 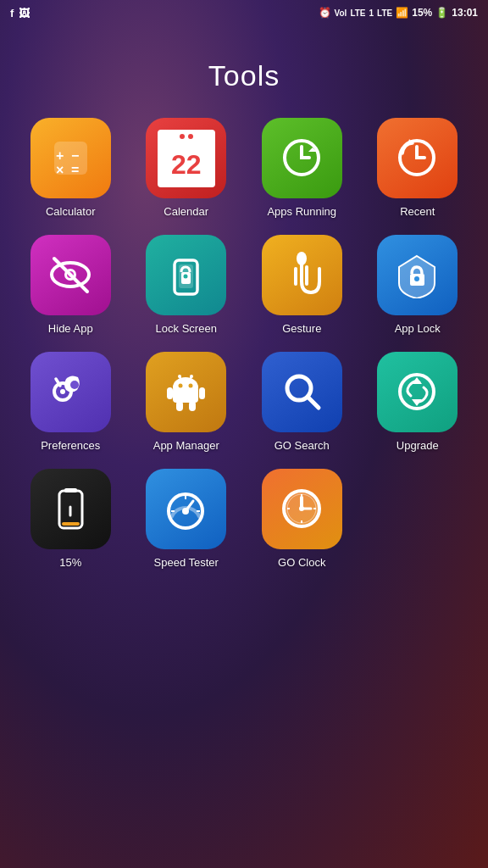 What do you see at coordinates (244, 13) in the screenshot?
I see `status-bar: f 🖼 ⏰ Vol LTE 1 LTE 📶 15% 🔋 13:01` at bounding box center [244, 13].